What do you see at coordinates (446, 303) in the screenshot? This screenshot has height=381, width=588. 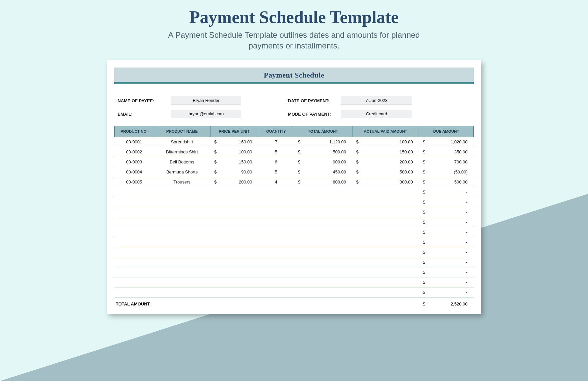 I see `total-value: $2,520.00` at bounding box center [446, 303].